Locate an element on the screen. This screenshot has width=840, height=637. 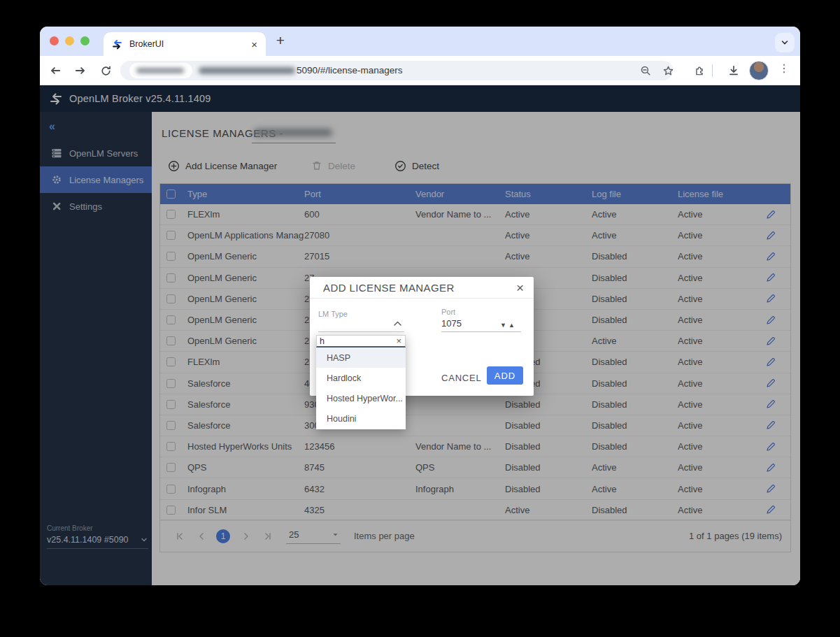
cancel-button: CANCEL is located at coordinates (462, 378).